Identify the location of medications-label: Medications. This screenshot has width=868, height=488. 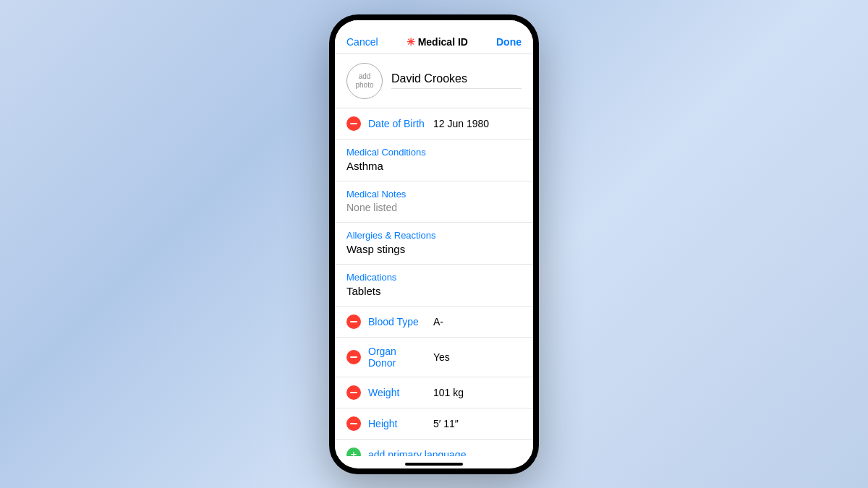
(434, 278).